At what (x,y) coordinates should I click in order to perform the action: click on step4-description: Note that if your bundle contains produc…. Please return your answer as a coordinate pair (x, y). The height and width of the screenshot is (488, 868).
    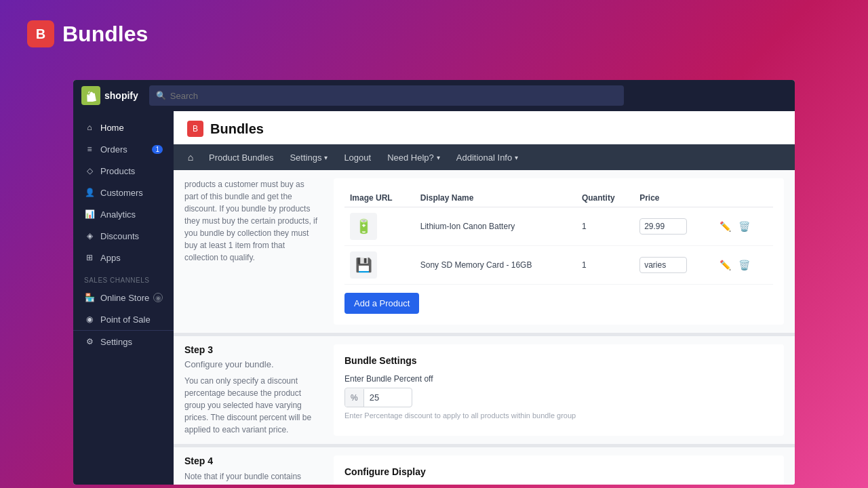
    Looking at the image, I should click on (252, 477).